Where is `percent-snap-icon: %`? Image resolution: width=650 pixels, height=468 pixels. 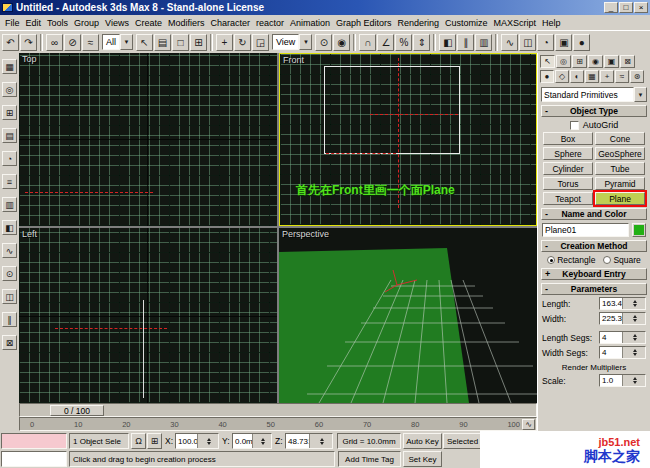
percent-snap-icon: % is located at coordinates (404, 42).